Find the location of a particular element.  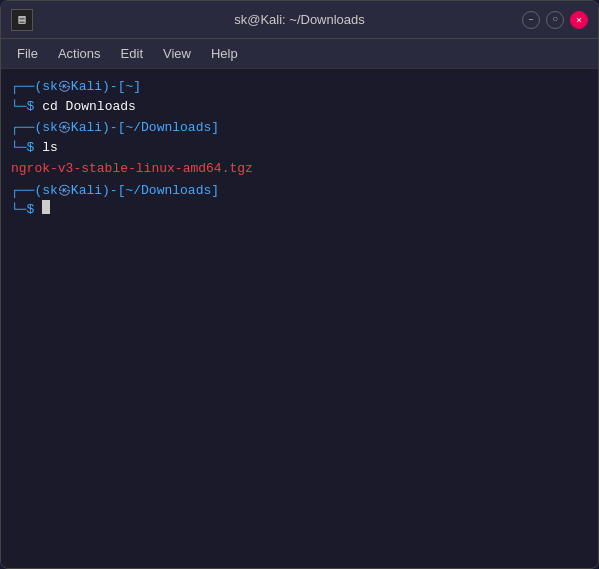

menu-actions: Actions is located at coordinates (80, 54).